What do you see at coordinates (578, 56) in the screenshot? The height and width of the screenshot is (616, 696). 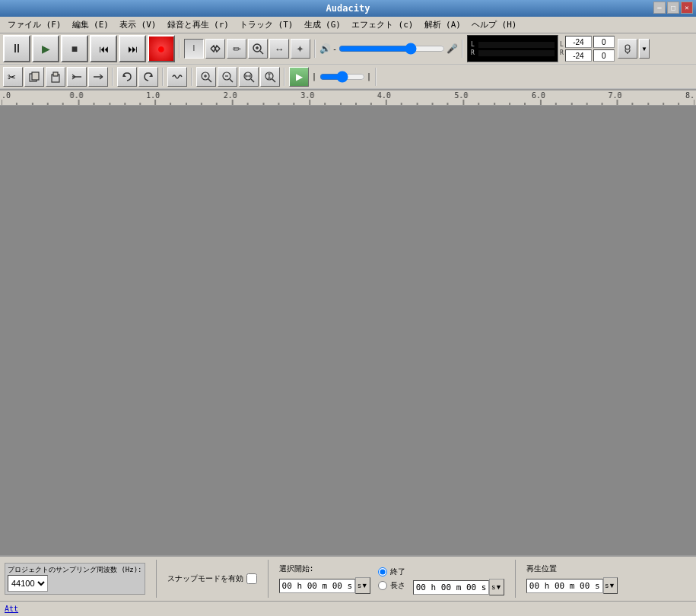 I see `level-right-db` at bounding box center [578, 56].